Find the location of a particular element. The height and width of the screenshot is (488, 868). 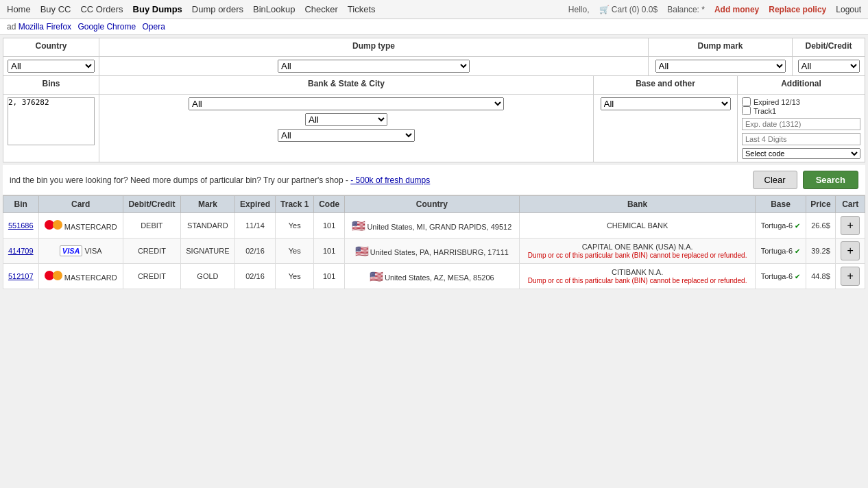

select-code-dropdown: Select code is located at coordinates (801, 154).